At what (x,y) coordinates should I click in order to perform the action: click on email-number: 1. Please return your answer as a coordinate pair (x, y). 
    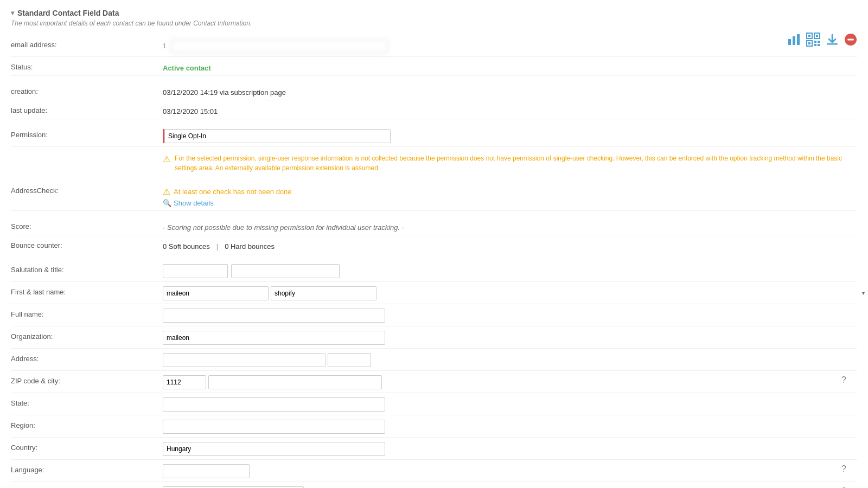
    Looking at the image, I should click on (165, 44).